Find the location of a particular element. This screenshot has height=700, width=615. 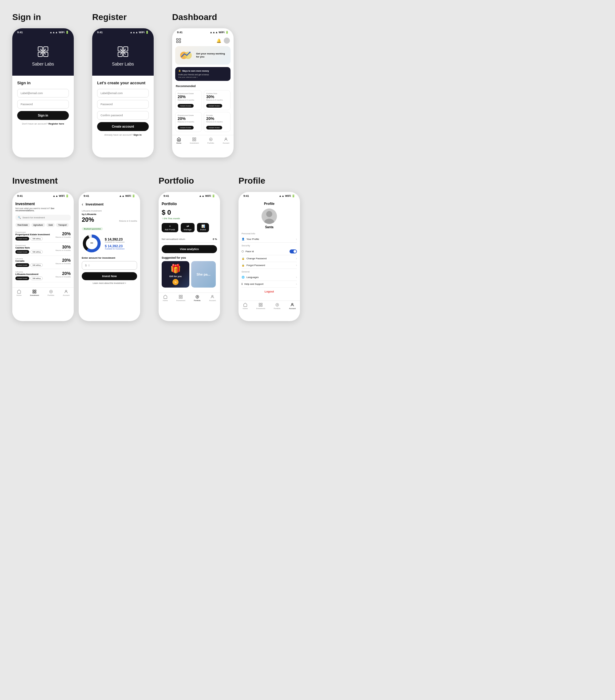

selling-btn-4: Still selling is located at coordinates (37, 278).